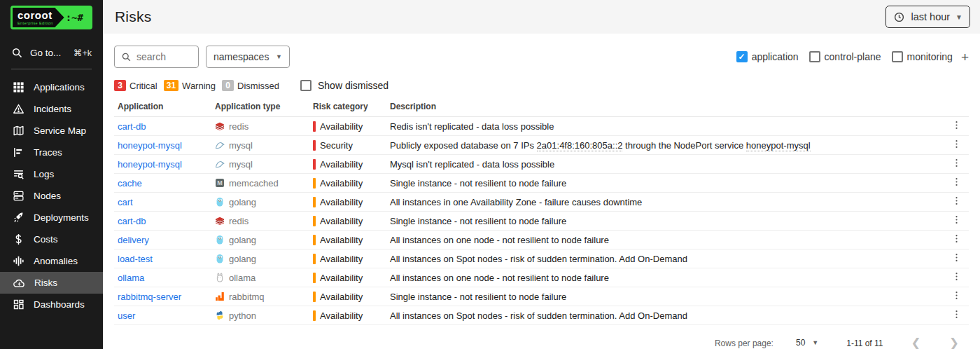  I want to click on table-row: cartgolangAvailabilityAll instances in o…, so click(542, 202).